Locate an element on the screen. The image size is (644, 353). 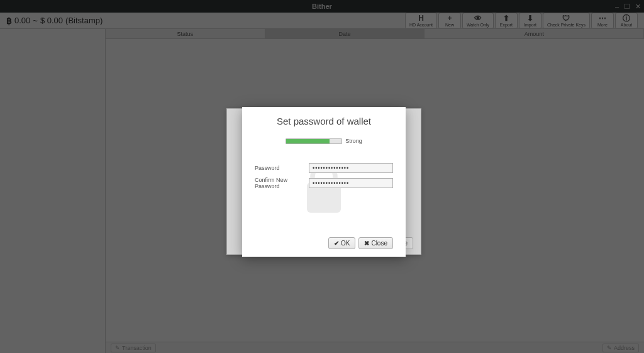
check-icon: ✔ is located at coordinates (336, 243).